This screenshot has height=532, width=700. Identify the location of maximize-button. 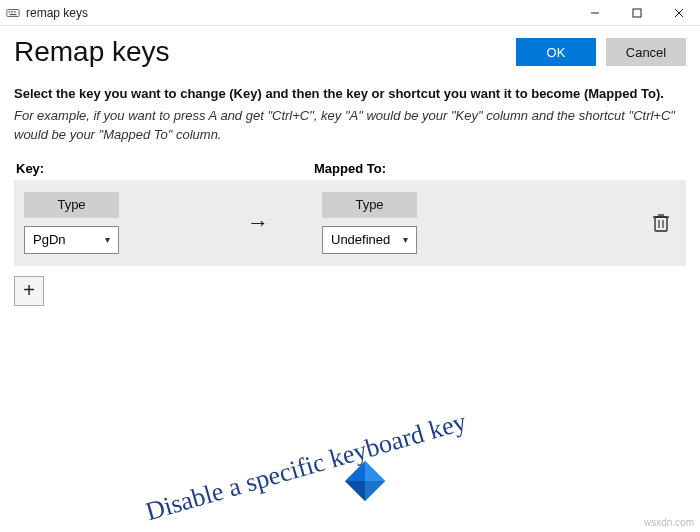
(637, 13).